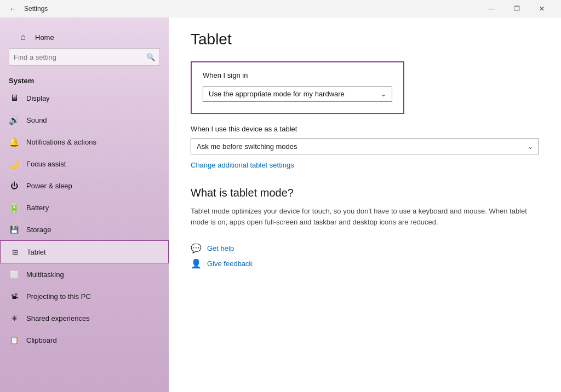  I want to click on sidebar-item-clipboard: 📋 Clipboard, so click(84, 340).